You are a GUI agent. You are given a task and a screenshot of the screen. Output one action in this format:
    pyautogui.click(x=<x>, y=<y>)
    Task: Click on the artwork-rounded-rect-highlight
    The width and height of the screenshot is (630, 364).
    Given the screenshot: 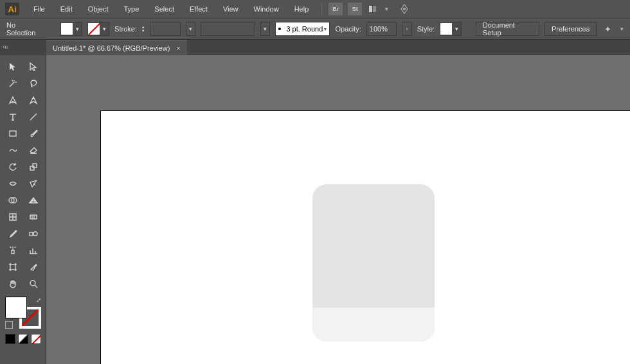 What is the action you would take?
    pyautogui.click(x=374, y=325)
    